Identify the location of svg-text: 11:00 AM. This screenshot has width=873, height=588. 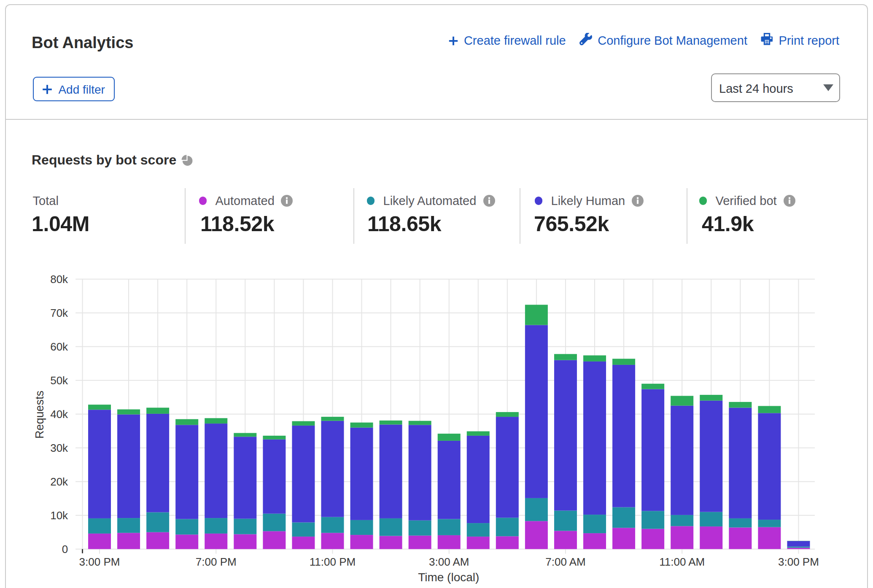
(682, 562).